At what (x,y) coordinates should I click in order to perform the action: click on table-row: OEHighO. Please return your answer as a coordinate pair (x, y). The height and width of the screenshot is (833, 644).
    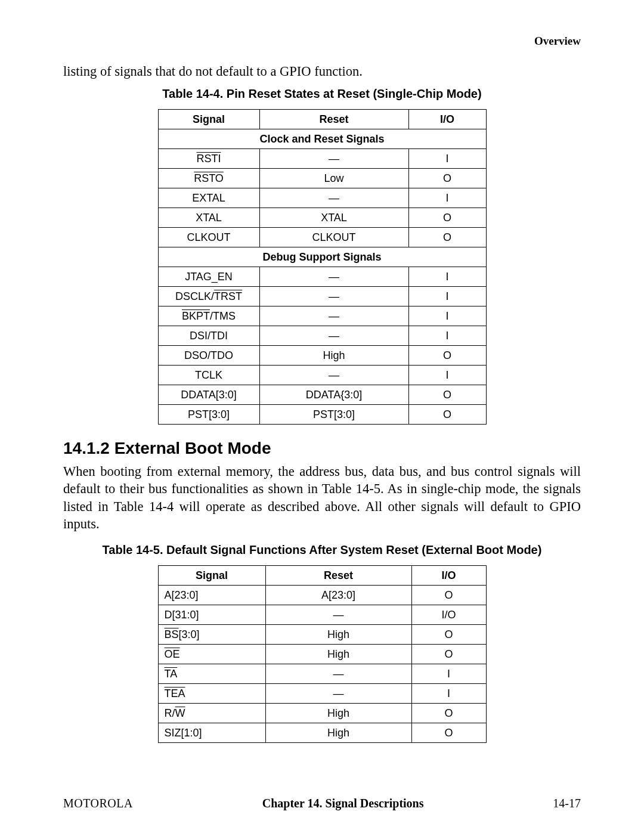
    Looking at the image, I should click on (322, 655).